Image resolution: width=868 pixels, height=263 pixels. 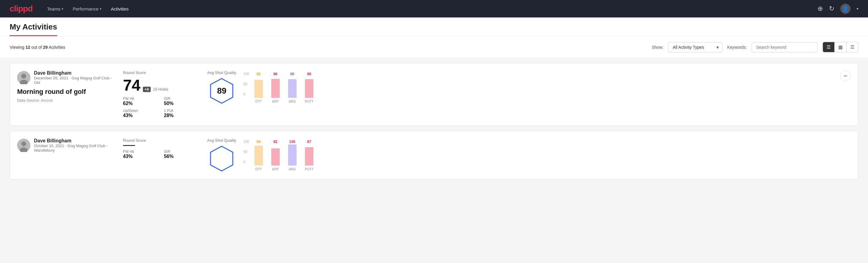 What do you see at coordinates (434, 47) in the screenshot?
I see `filter-bar: Viewing 12 out of 29 Activities Show: Al…` at bounding box center [434, 47].